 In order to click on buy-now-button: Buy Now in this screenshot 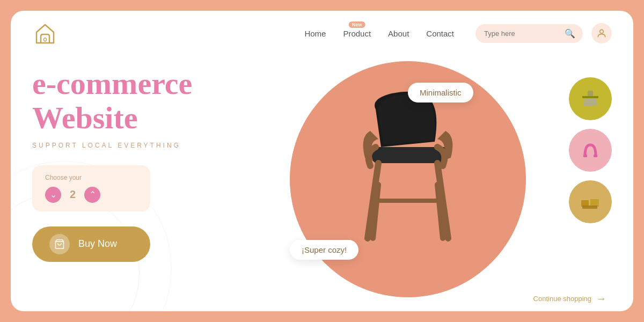, I will do `click(91, 244)`.